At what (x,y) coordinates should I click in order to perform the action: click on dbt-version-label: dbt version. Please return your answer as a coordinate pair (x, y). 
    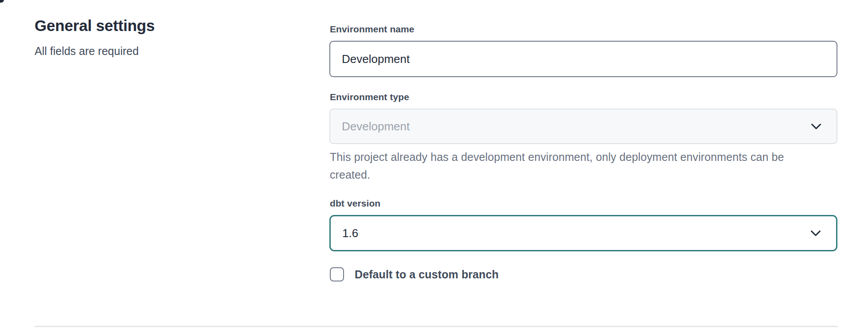
    Looking at the image, I should click on (355, 203).